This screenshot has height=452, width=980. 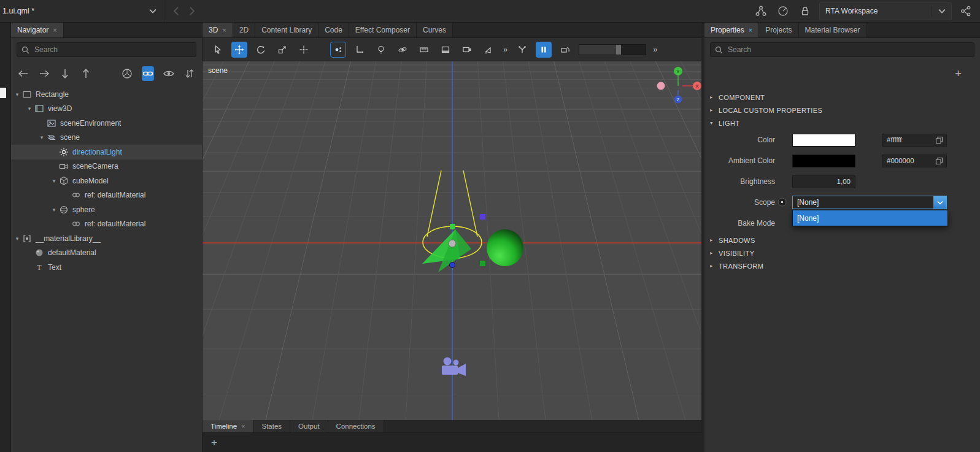 What do you see at coordinates (824, 140) in the screenshot?
I see `color-swatch` at bounding box center [824, 140].